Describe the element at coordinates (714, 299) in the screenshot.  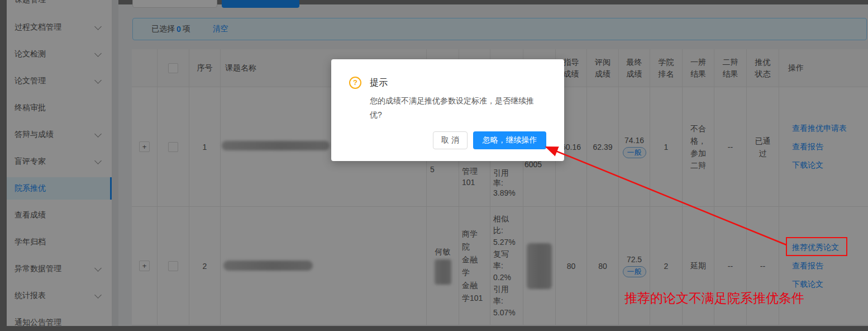
I see `annotation-note: 推荐的论文不满足院系推优条件` at that location.